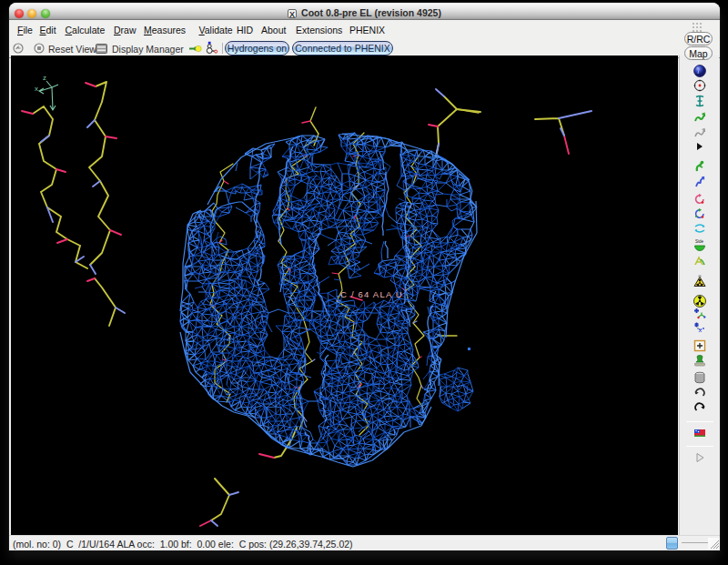 Image resolution: width=728 pixels, height=565 pixels. I want to click on svg-text: C / 64 ALA U, so click(371, 295).